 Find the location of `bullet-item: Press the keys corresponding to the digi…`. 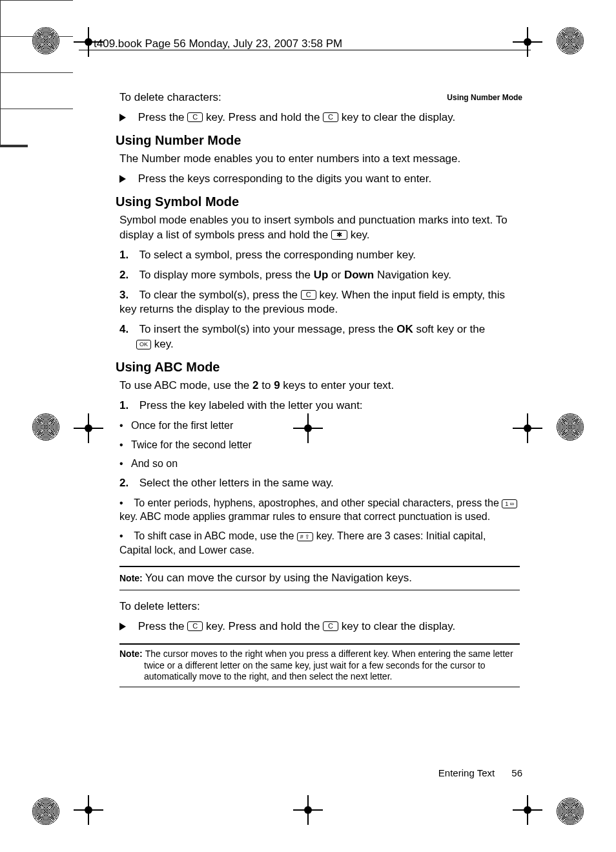

bullet-item: Press the keys corresponding to the digi… is located at coordinates (320, 180).